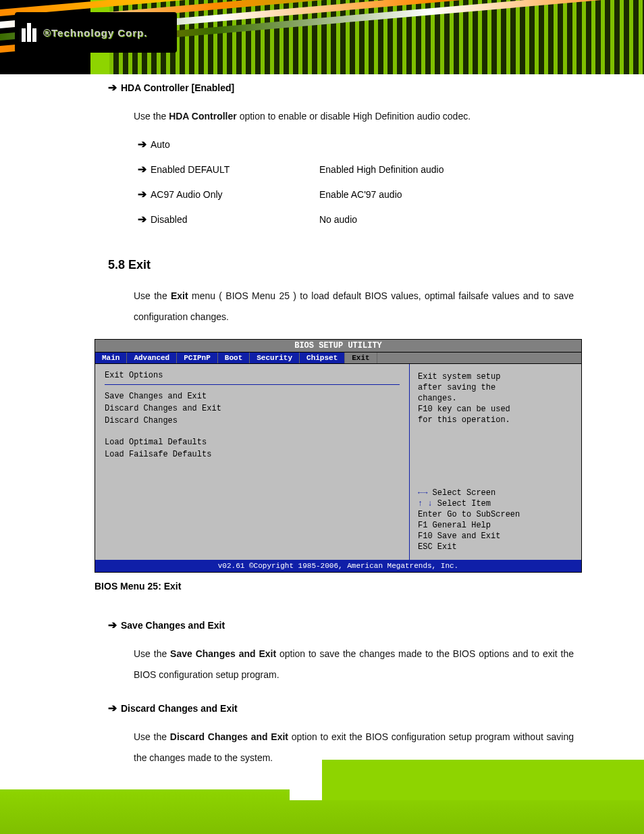 This screenshot has height=834, width=644. Describe the element at coordinates (173, 625) in the screenshot. I see `option-heading-text: Save Changes and Exit` at that location.